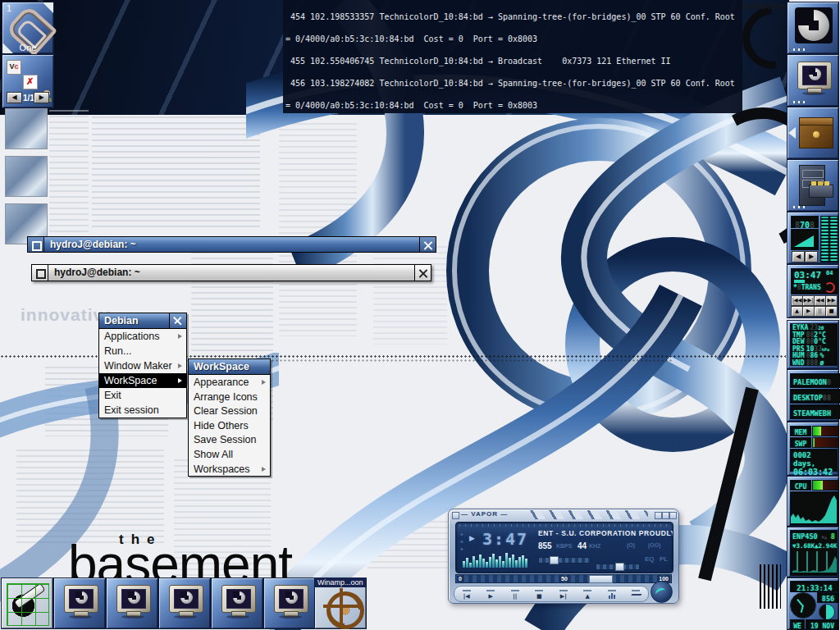 Image resolution: width=840 pixels, height=630 pixels. Describe the element at coordinates (832, 300) in the screenshot. I see `music-forward-button: ▶▶` at that location.